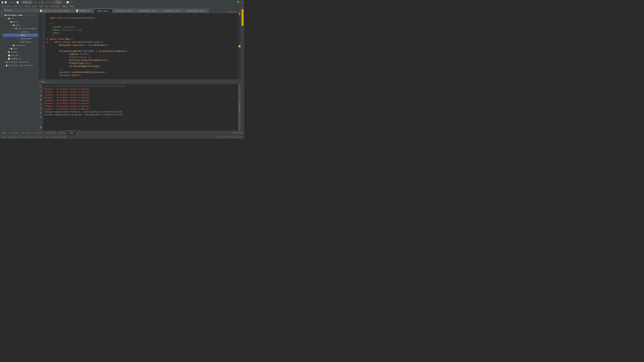 The image size is (644, 362). I want to click on scroll-up-btn: ▲, so click(40, 95).